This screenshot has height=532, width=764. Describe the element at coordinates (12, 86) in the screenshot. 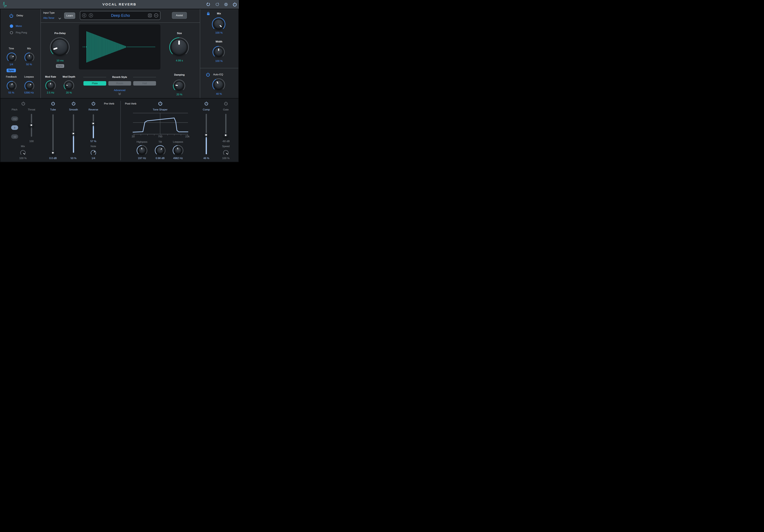

I see `feedback-knob` at that location.